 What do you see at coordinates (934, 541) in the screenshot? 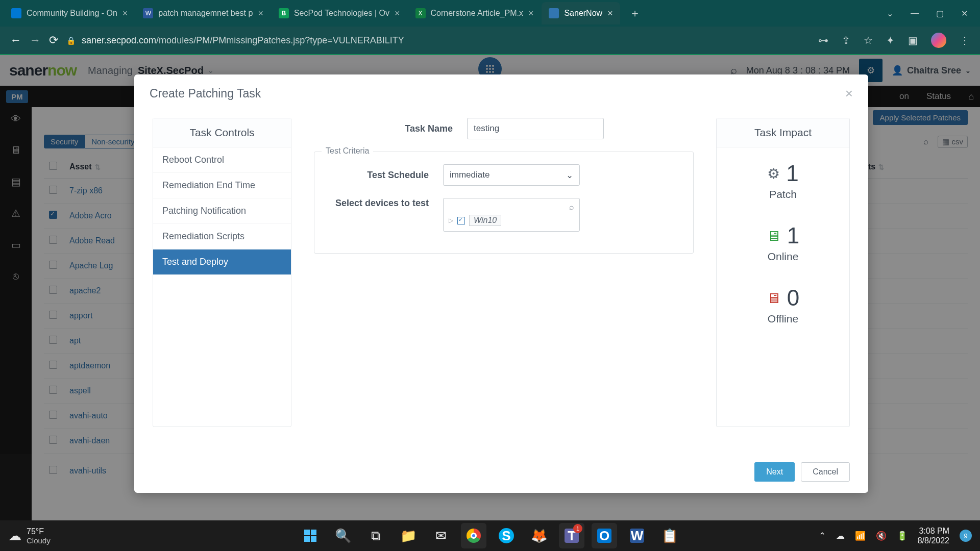
I see `date: 8/8/2022` at bounding box center [934, 541].